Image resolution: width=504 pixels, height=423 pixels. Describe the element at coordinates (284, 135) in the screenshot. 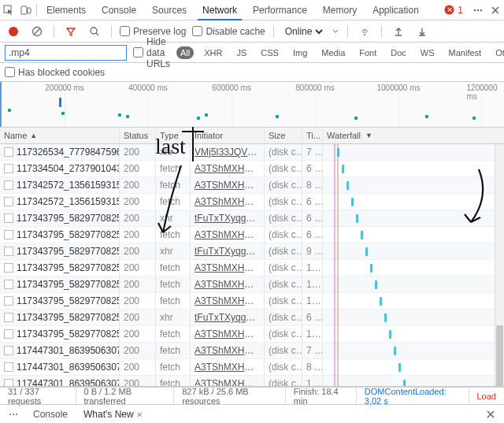

I see `col-size: Size` at that location.